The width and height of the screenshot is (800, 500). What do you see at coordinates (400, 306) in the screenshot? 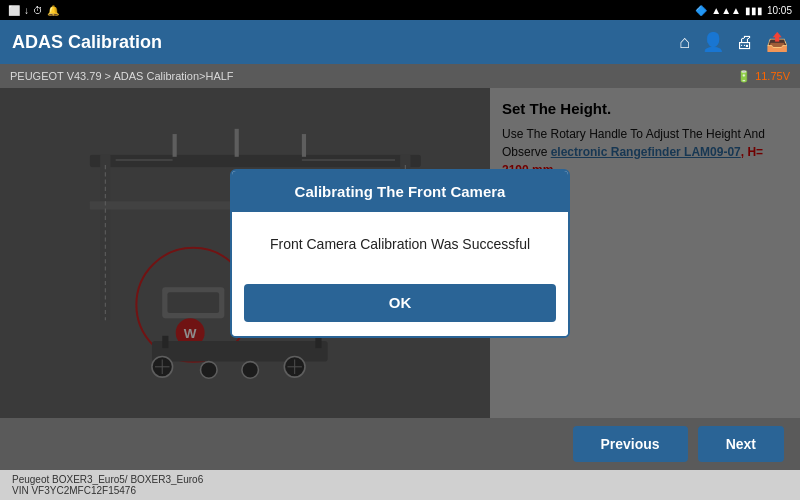
I see `modal-footer: OK` at bounding box center [400, 306].